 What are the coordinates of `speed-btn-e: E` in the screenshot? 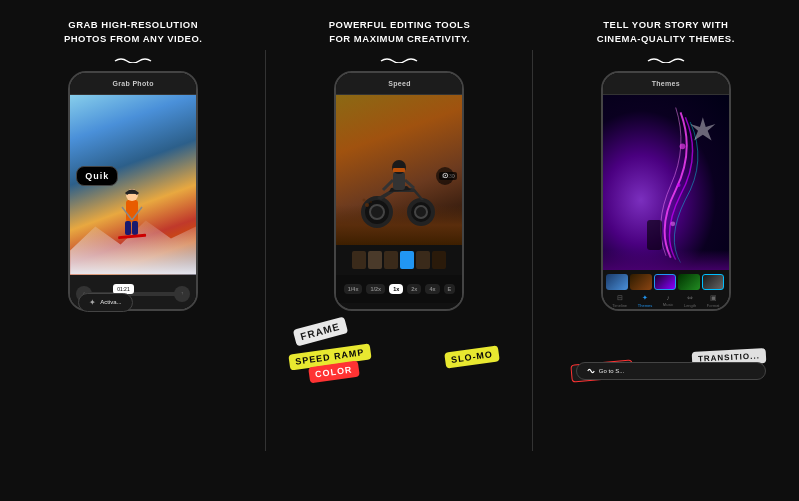 It's located at (450, 289).